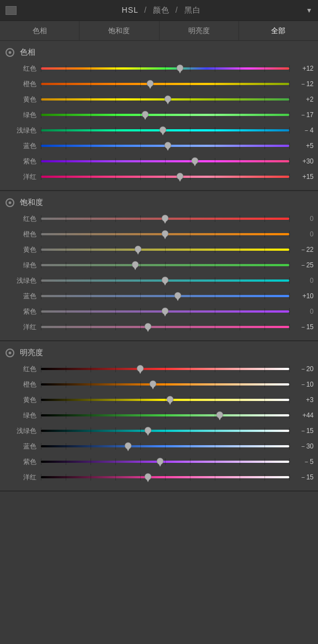 Image resolution: width=318 pixels, height=644 pixels. What do you see at coordinates (309, 10) in the screenshot?
I see `dropdown-button: ▼` at bounding box center [309, 10].